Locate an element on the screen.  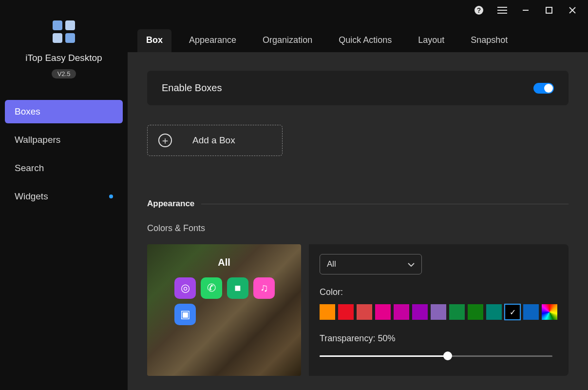
enable-boxes-card: Enable Boxes is located at coordinates (358, 88).